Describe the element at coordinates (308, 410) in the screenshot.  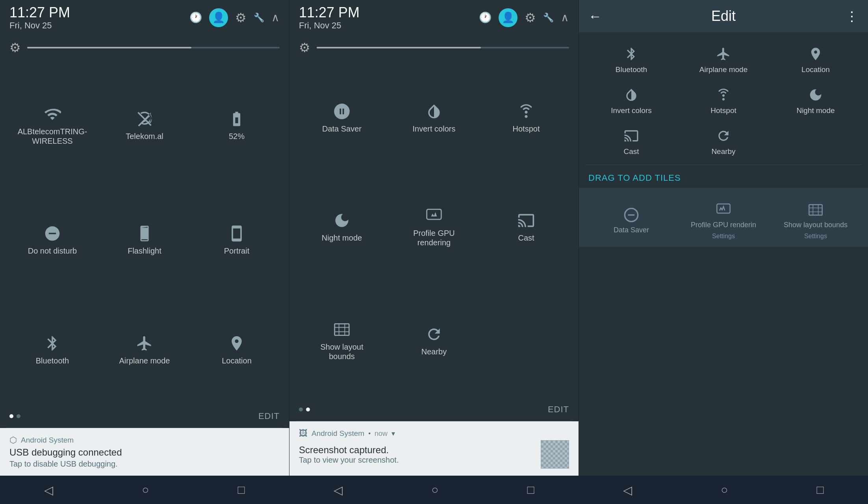
I see `dot-2-active` at that location.